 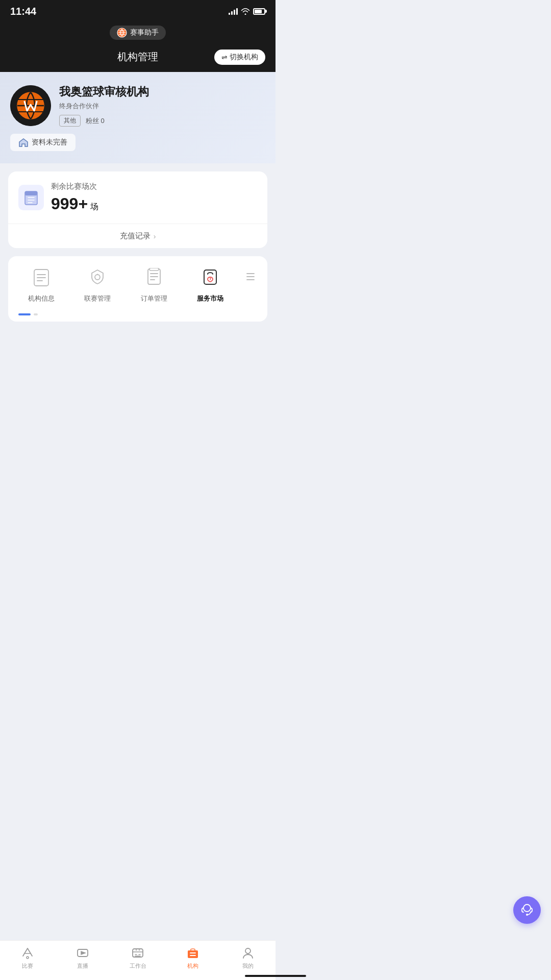 I want to click on switch-icon: ⇌, so click(x=224, y=57).